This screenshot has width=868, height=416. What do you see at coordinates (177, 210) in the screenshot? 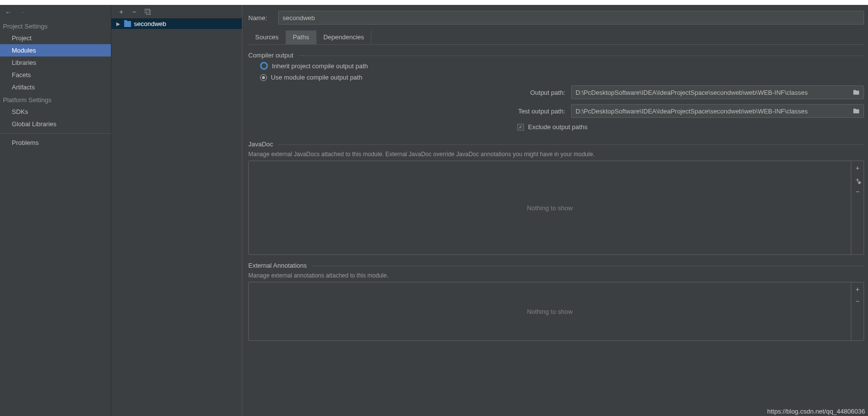
I see `module-tree-pane: + − ⿻ ▶ secondweb` at bounding box center [177, 210].